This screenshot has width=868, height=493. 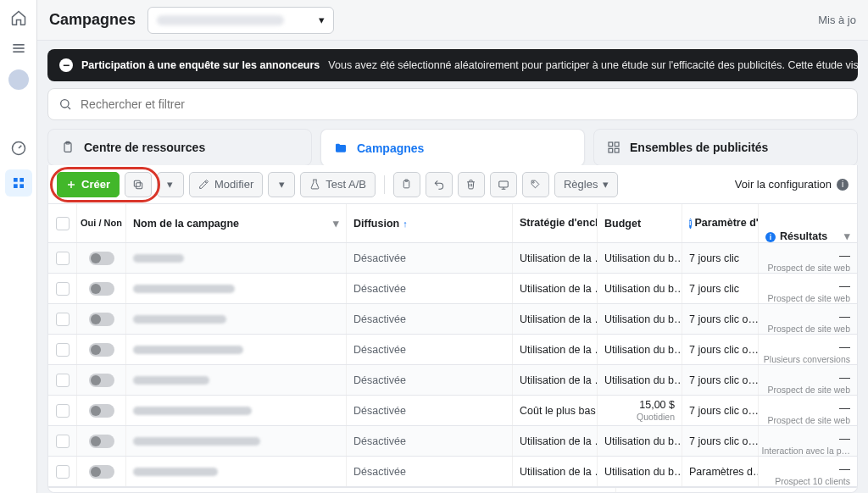 I want to click on home-icon, so click(x=19, y=18).